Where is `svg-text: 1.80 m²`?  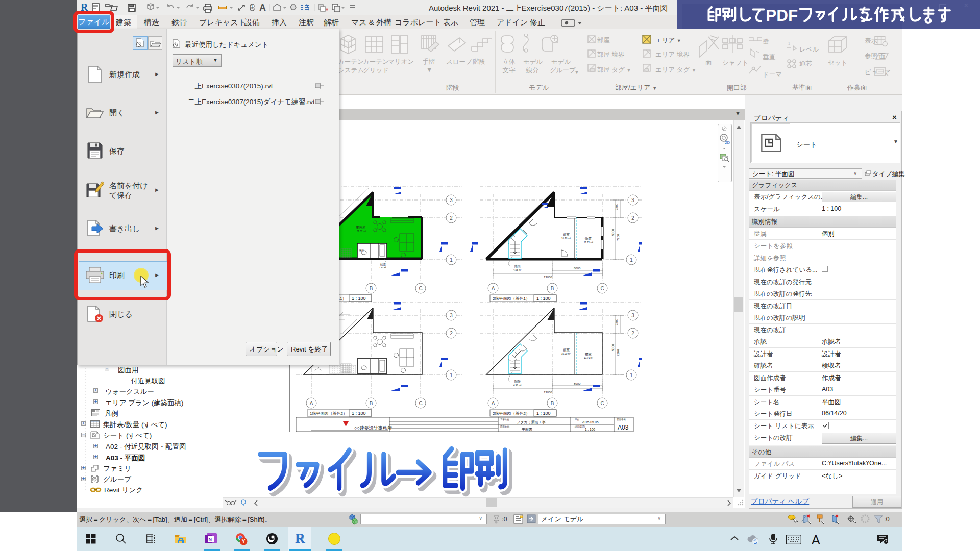 svg-text: 1.80 m² is located at coordinates (383, 267).